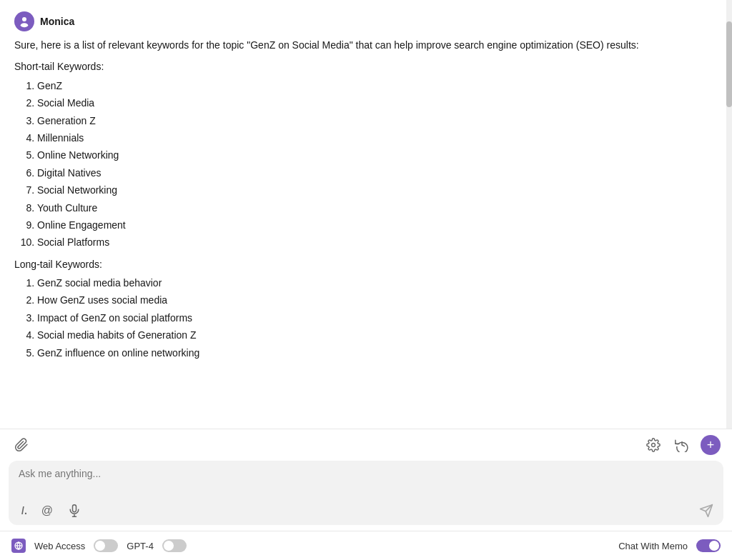 This screenshot has height=560, width=732. What do you see at coordinates (169, 546) in the screenshot?
I see `gpt4-toggle-thumb` at bounding box center [169, 546].